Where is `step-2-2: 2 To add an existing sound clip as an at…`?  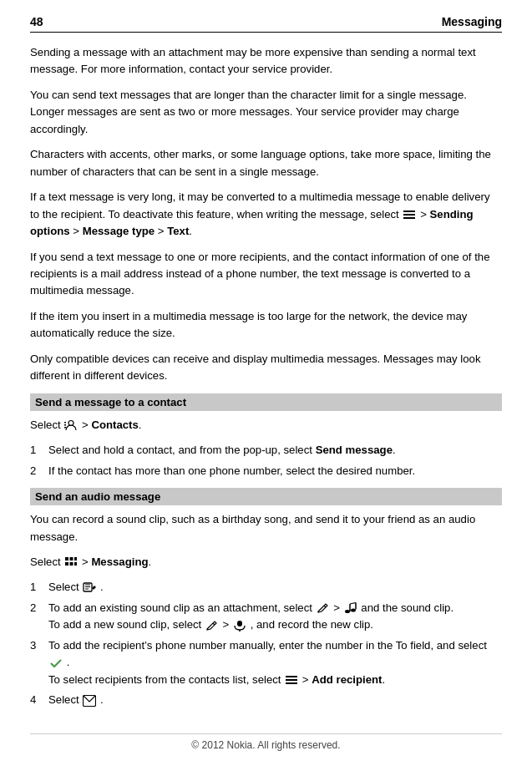
step-2-2: 2 To add an existing sound clip as an at… is located at coordinates (266, 616).